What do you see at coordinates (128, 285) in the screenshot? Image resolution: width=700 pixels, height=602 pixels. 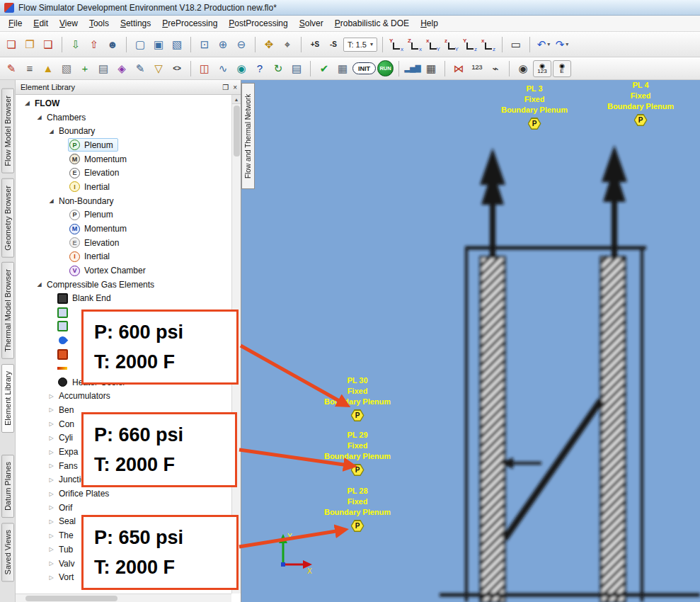 I see `tree-item-compressible-gas-elements: ◢Compressible Gas Elements` at bounding box center [128, 285].